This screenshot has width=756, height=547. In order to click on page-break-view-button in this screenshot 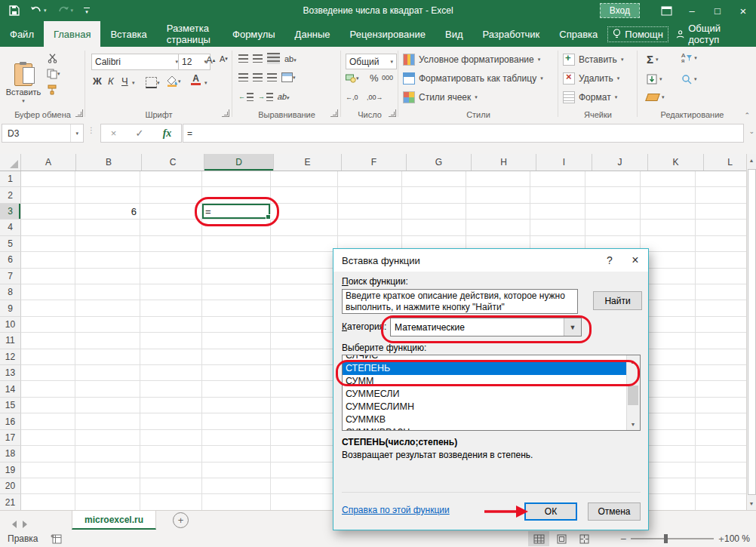, I will do `click(584, 539)`.